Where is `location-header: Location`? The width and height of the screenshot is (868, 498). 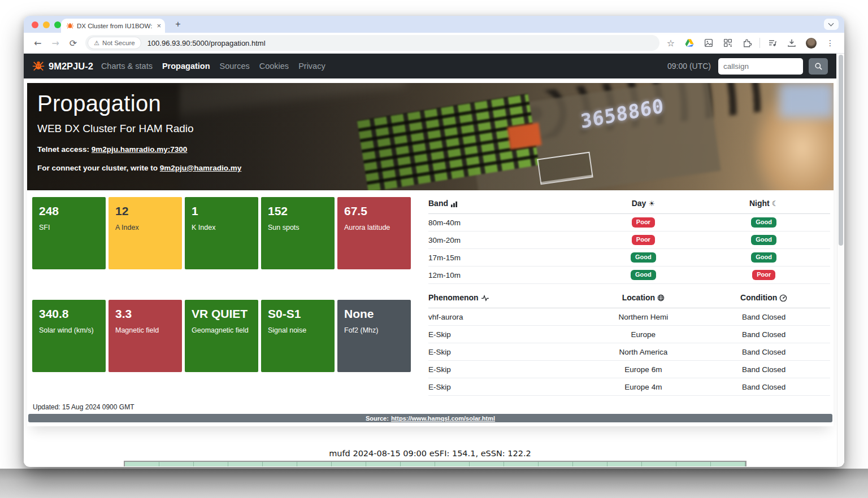
location-header: Location is located at coordinates (639, 298).